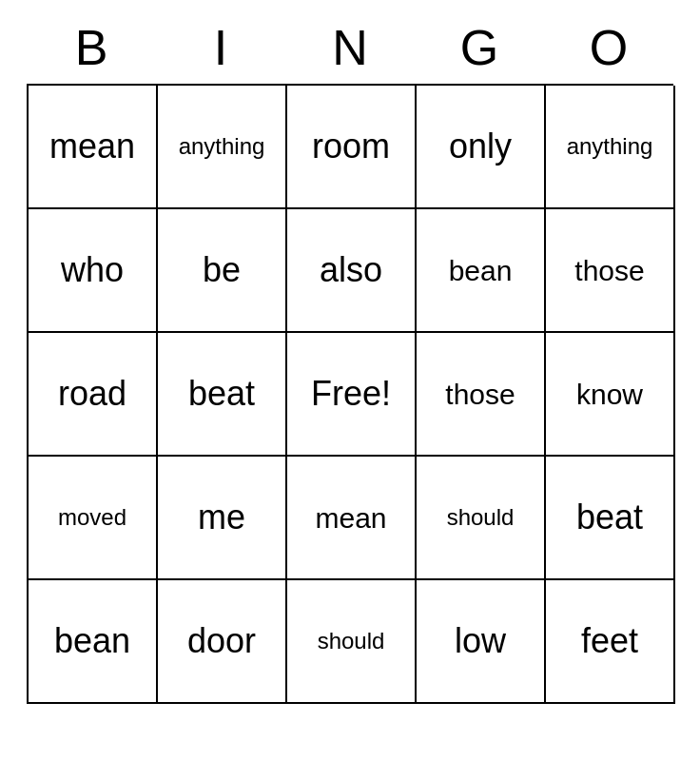 Image resolution: width=700 pixels, height=761 pixels. What do you see at coordinates (93, 642) in the screenshot?
I see `bingo-cell-r4-c0: bean` at bounding box center [93, 642].